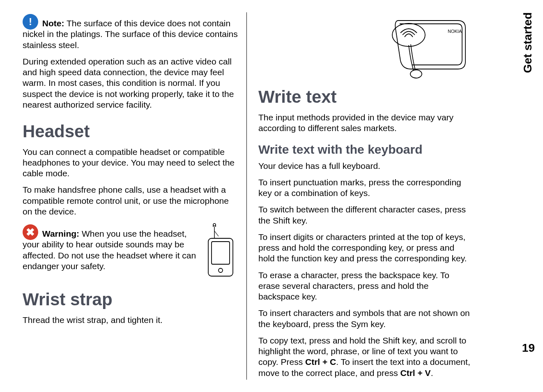  I want to click on device-headset-icon, so click(219, 251).